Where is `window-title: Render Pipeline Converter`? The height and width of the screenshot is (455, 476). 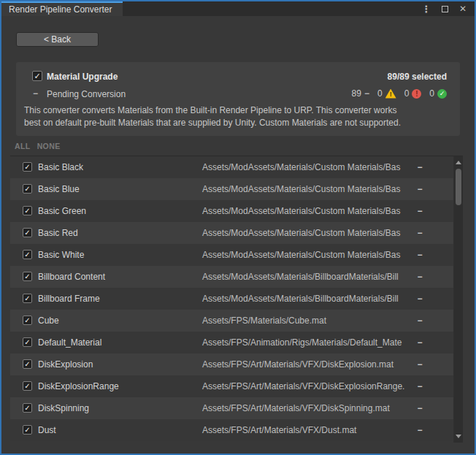 window-title: Render Pipeline Converter is located at coordinates (60, 9).